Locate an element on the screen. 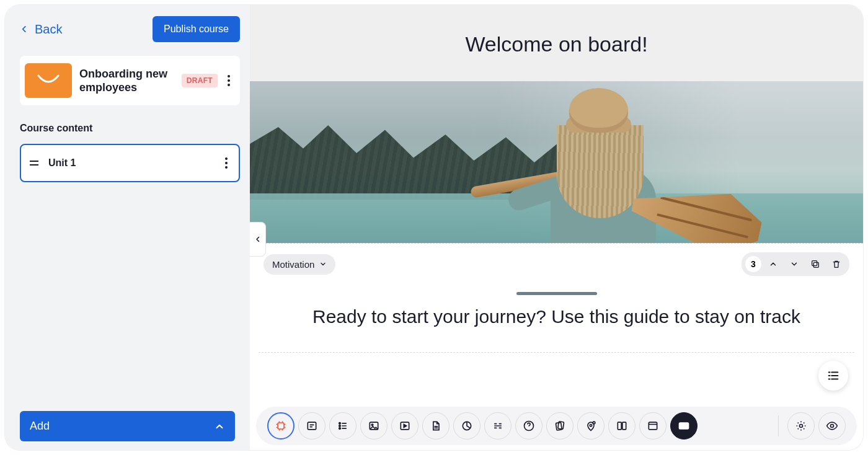 This screenshot has width=868, height=455. iframe-tool is located at coordinates (653, 426).